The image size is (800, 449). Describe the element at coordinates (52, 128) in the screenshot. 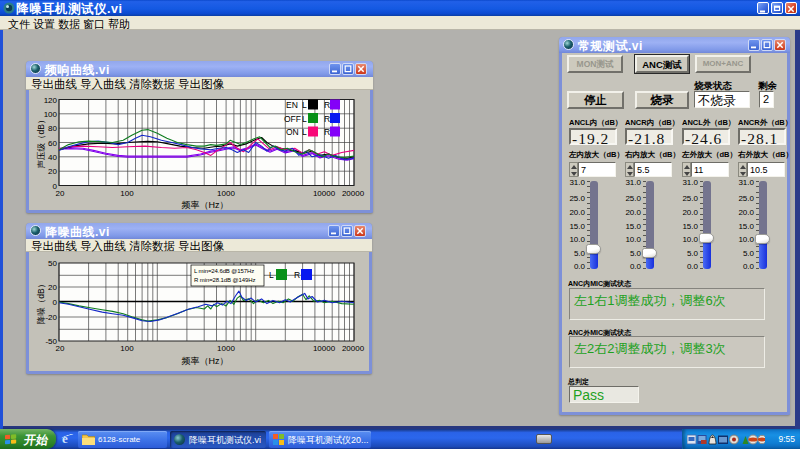

I see `svg-text: 80` at that location.